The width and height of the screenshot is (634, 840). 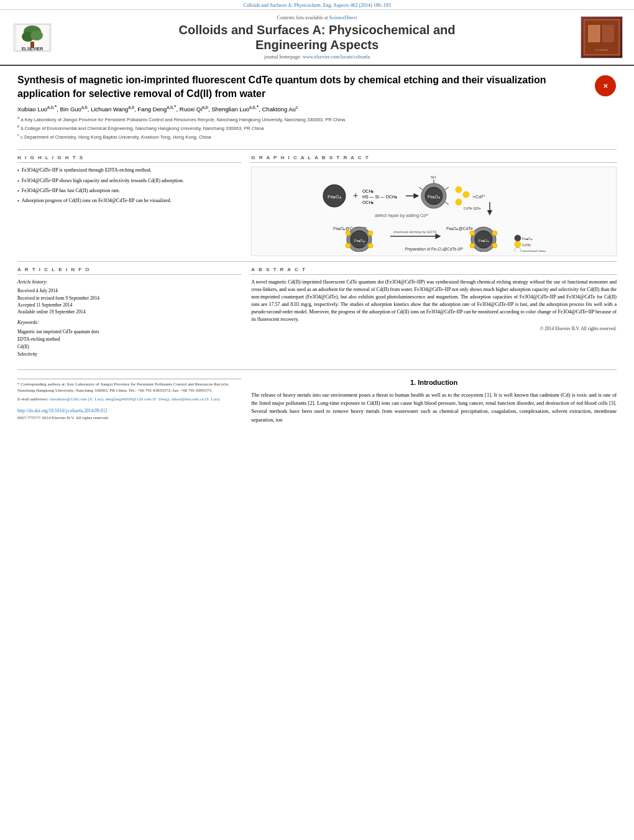 I want to click on article-title-section: Synthesis of magnetic ion-imprinted fluo…, so click(x=317, y=109).